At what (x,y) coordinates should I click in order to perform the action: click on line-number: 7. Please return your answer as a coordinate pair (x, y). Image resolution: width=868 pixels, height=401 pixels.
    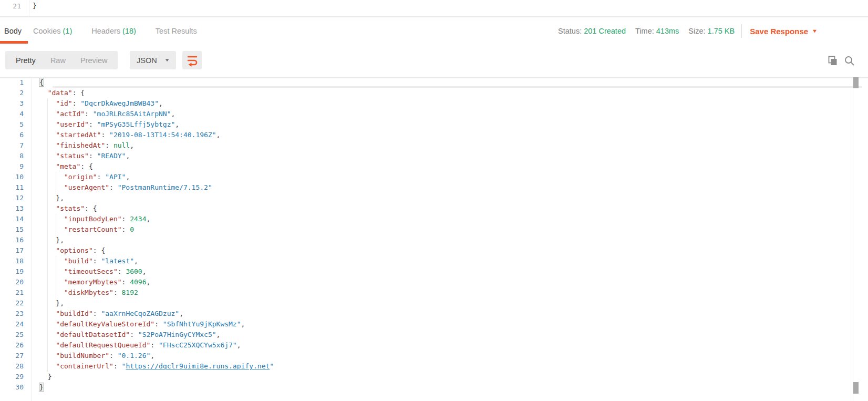
    Looking at the image, I should click on (12, 146).